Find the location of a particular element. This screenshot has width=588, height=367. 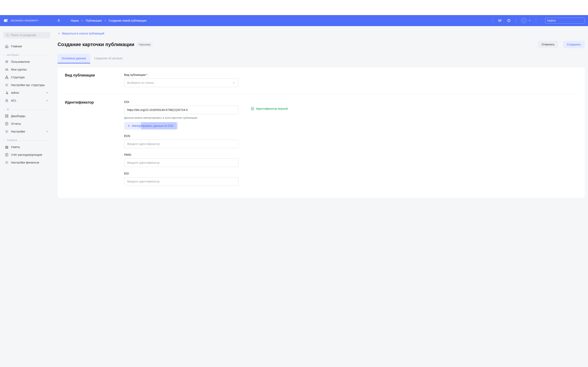

field-label-edn: EDN is located at coordinates (181, 136).